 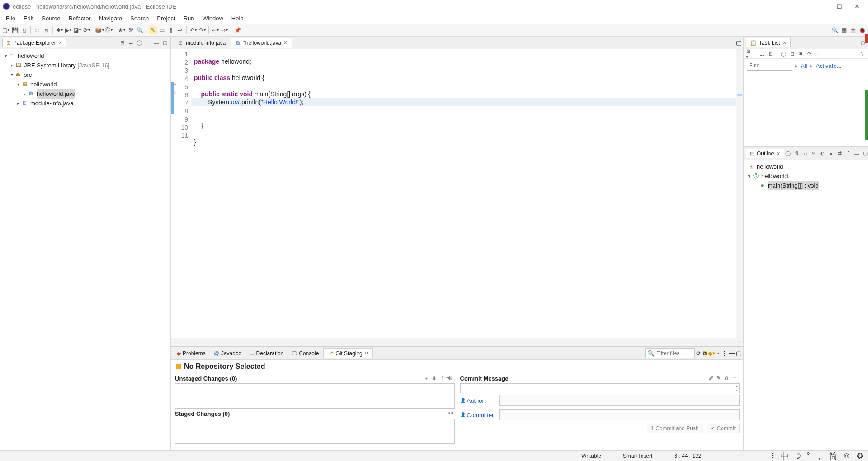 What do you see at coordinates (600, 388) in the screenshot?
I see `commit-message-box: ▴▾` at bounding box center [600, 388].